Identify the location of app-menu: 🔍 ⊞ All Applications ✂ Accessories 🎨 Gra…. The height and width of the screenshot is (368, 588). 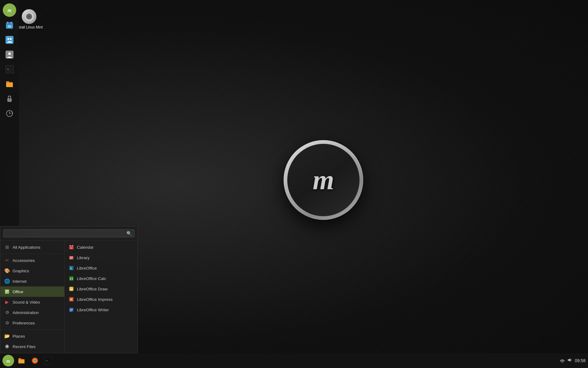
(69, 289).